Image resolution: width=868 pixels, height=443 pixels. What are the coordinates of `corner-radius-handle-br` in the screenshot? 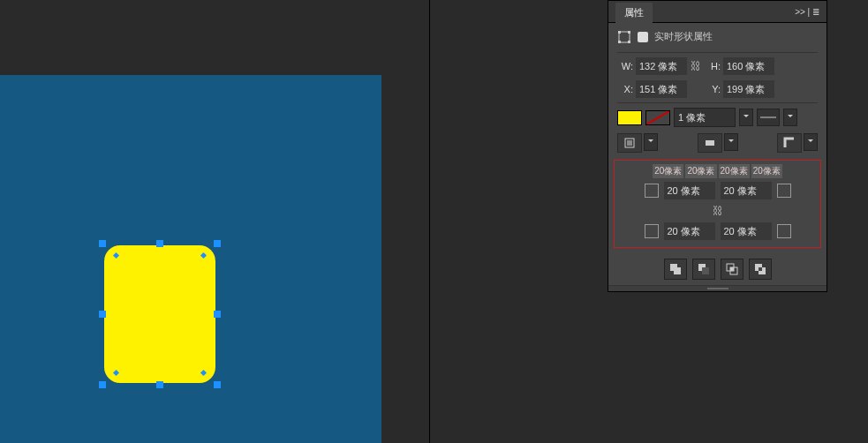 It's located at (203, 372).